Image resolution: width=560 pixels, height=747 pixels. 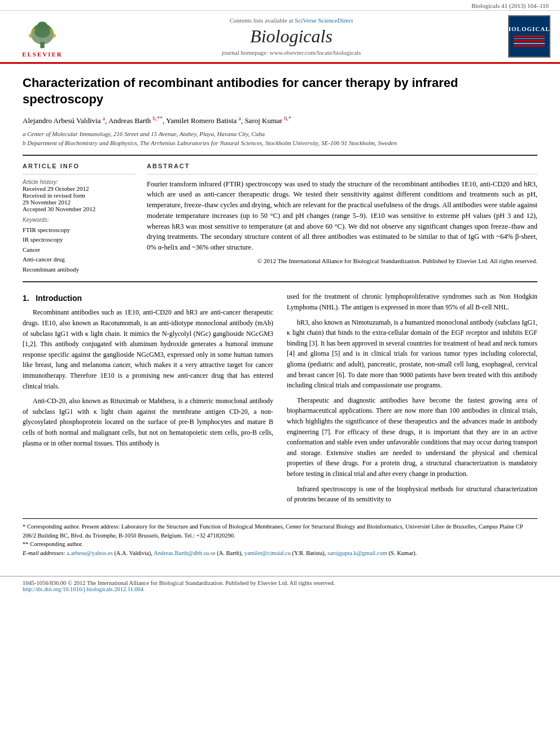 What do you see at coordinates (280, 531) in the screenshot?
I see `footnote-star: * Corresponding author. Present address:…` at bounding box center [280, 531].